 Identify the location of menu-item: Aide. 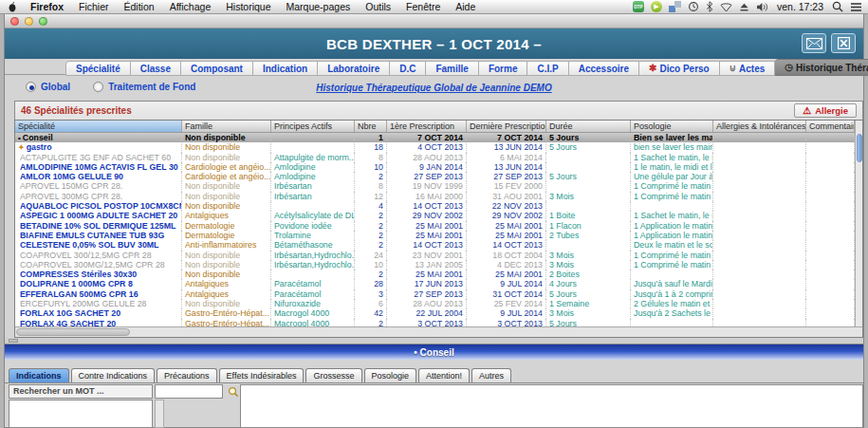
(465, 7).